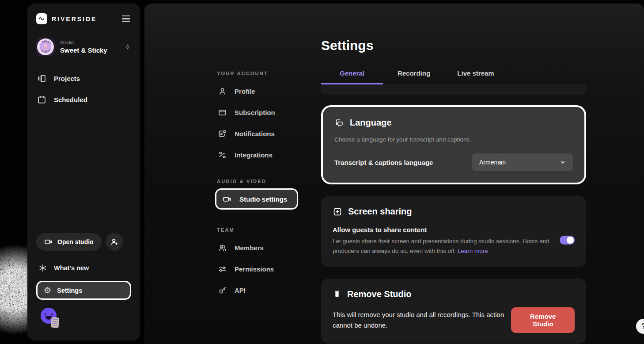  I want to click on settings-nav-item-subscription: Subscription, so click(259, 112).